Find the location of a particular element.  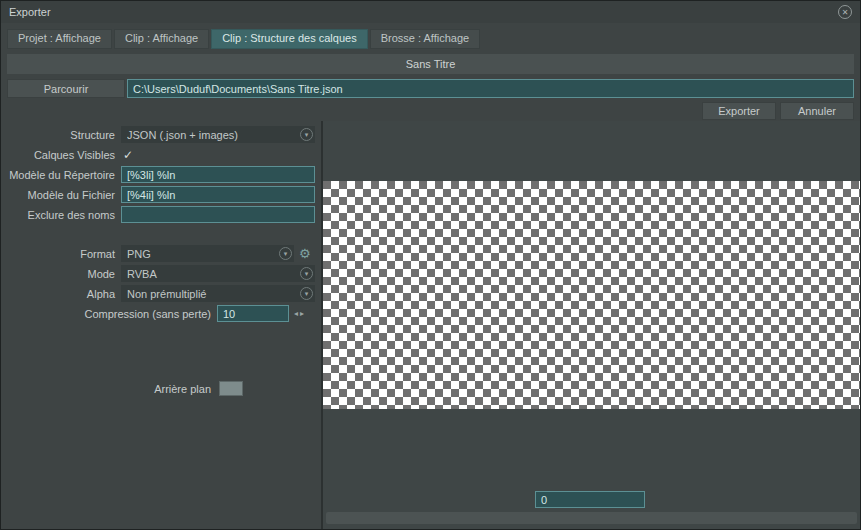

tab-projet-affichage: Projet : Affichage is located at coordinates (60, 39).